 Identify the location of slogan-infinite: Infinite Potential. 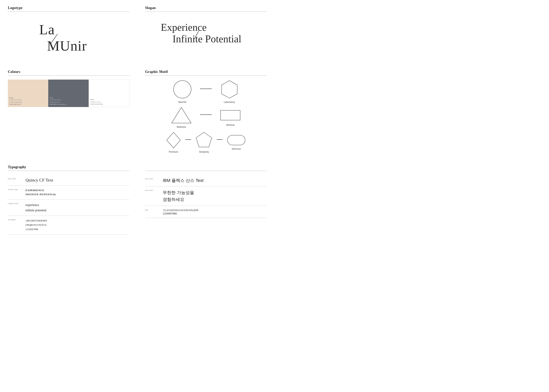
(207, 39).